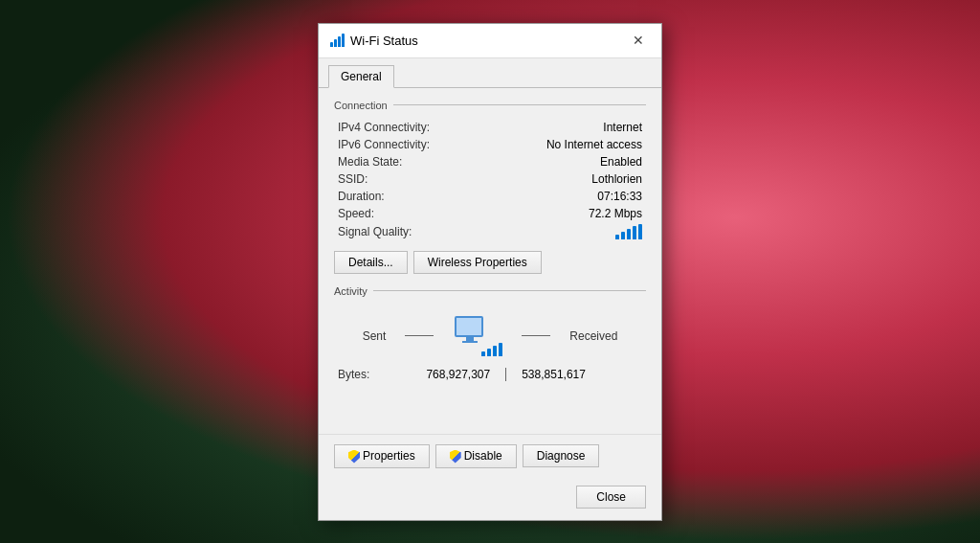 The height and width of the screenshot is (543, 980). What do you see at coordinates (505, 374) in the screenshot?
I see `bytes-values: 768,927,307 538,851,617` at bounding box center [505, 374].